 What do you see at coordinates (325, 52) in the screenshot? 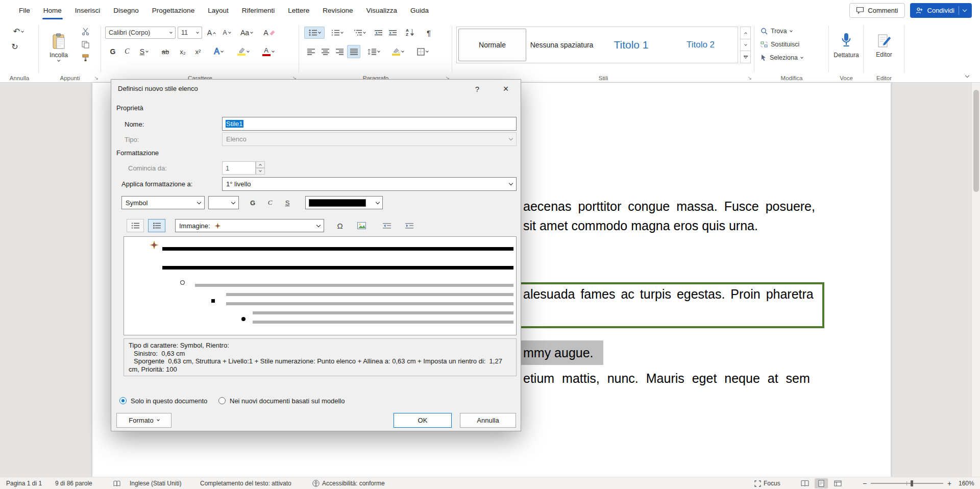
I see `align-center-button` at bounding box center [325, 52].